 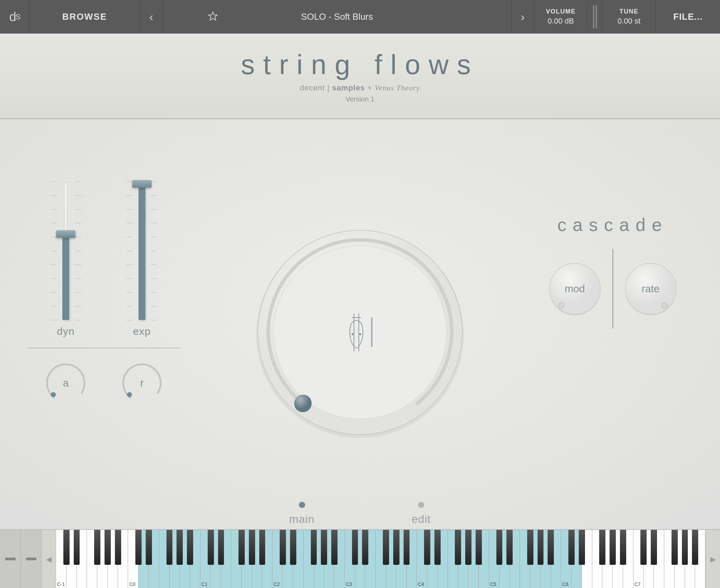 I want to click on version-label: Version 1, so click(x=360, y=99).